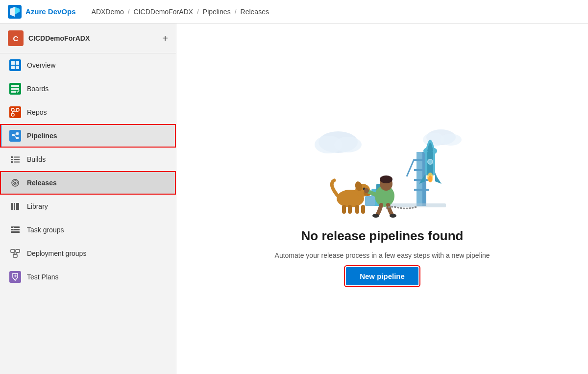 Image resolution: width=588 pixels, height=374 pixels. Describe the element at coordinates (198, 12) in the screenshot. I see `breadcrumb-sep-2: /` at that location.